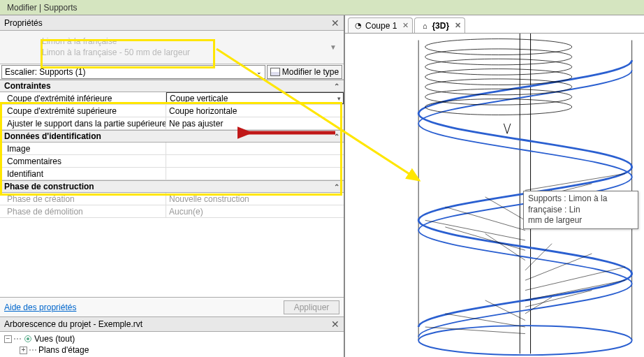  I want to click on section-constraints: Contraintes ⌃, so click(172, 86).